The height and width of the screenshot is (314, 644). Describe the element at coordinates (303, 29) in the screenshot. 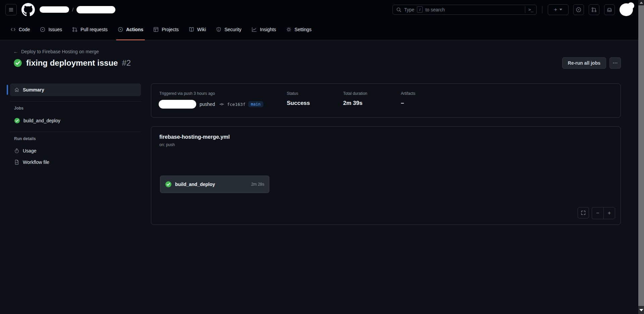

I see `tab-label: Settings` at that location.